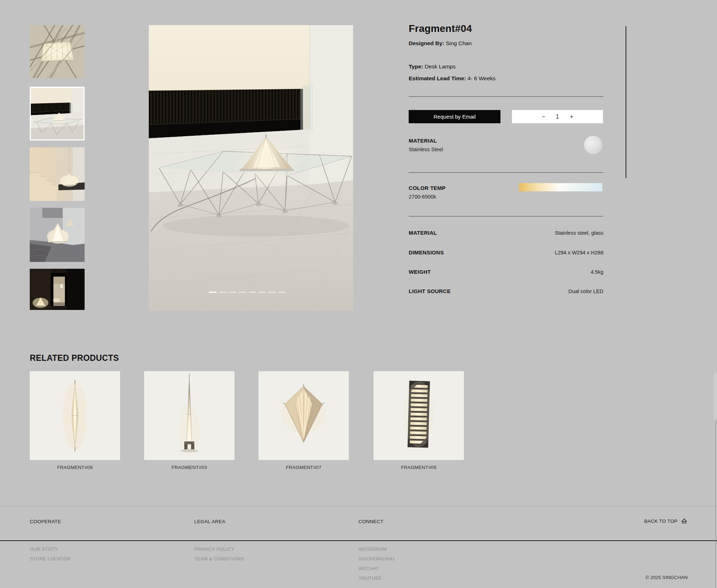  I want to click on material-selector-label: MATERIAL, so click(423, 140).